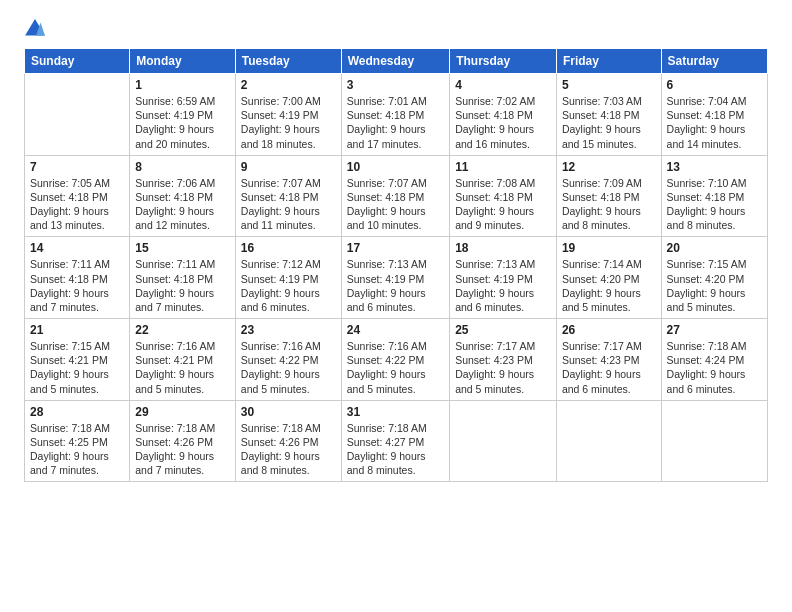 The height and width of the screenshot is (612, 792). What do you see at coordinates (77, 167) in the screenshot?
I see `day-number: 7` at bounding box center [77, 167].